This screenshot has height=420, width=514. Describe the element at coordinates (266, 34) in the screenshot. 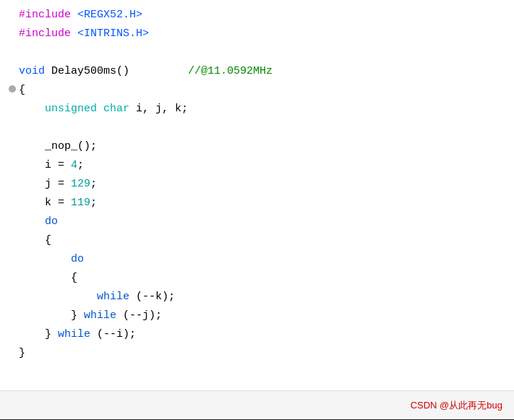

I see `code-text: #include <INTRINS.H>` at that location.